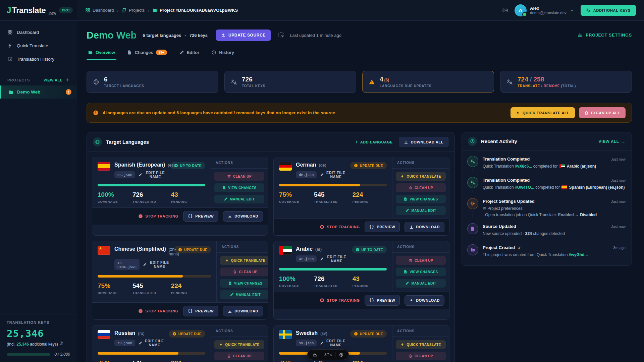 The width and height of the screenshot is (644, 362). I want to click on file-name-chip: ru.json, so click(125, 343).